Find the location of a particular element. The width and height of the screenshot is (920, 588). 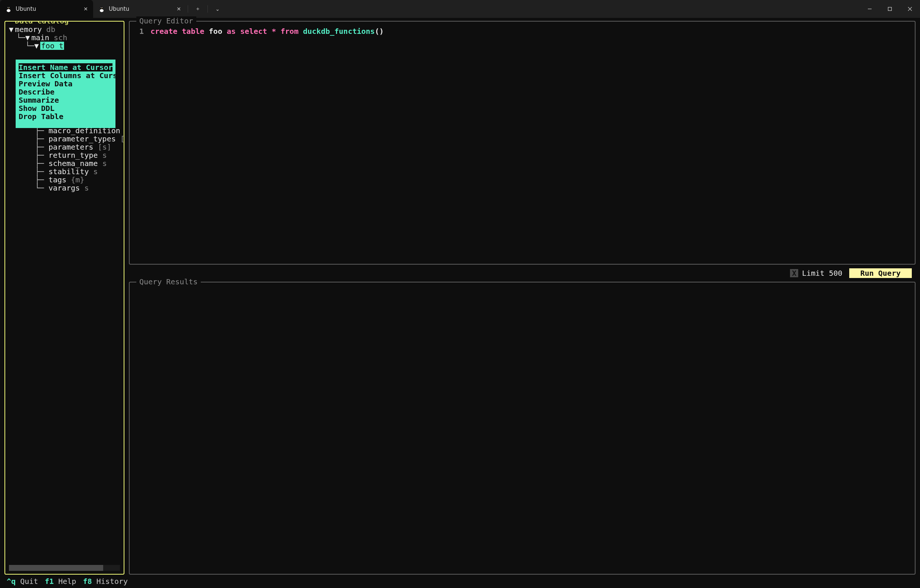

column-type: [ is located at coordinates (122, 139).